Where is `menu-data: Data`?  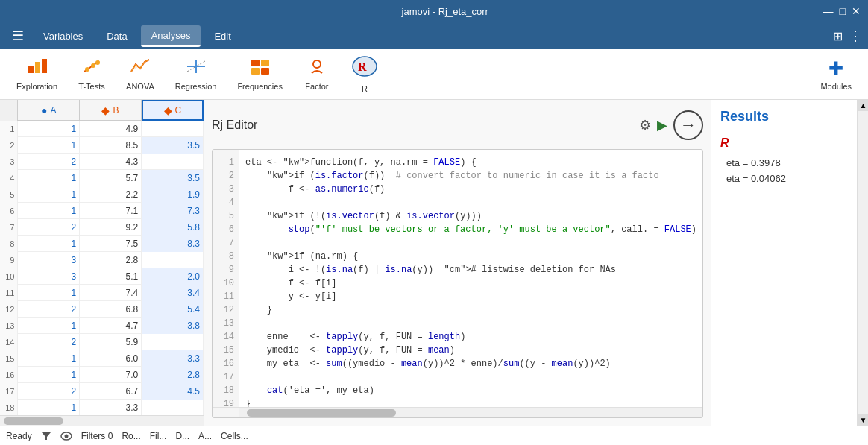 menu-data: Data is located at coordinates (116, 36).